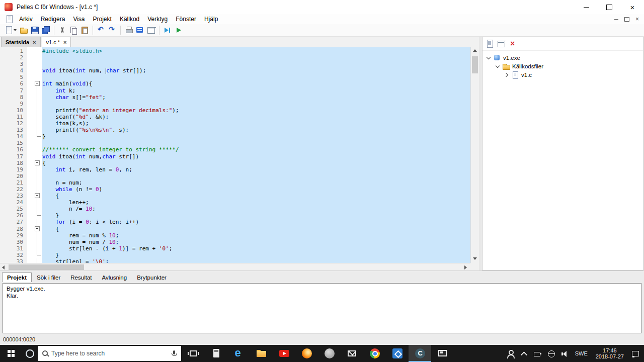  I want to click on editor-line: 30 num = num / 10;, so click(235, 242).